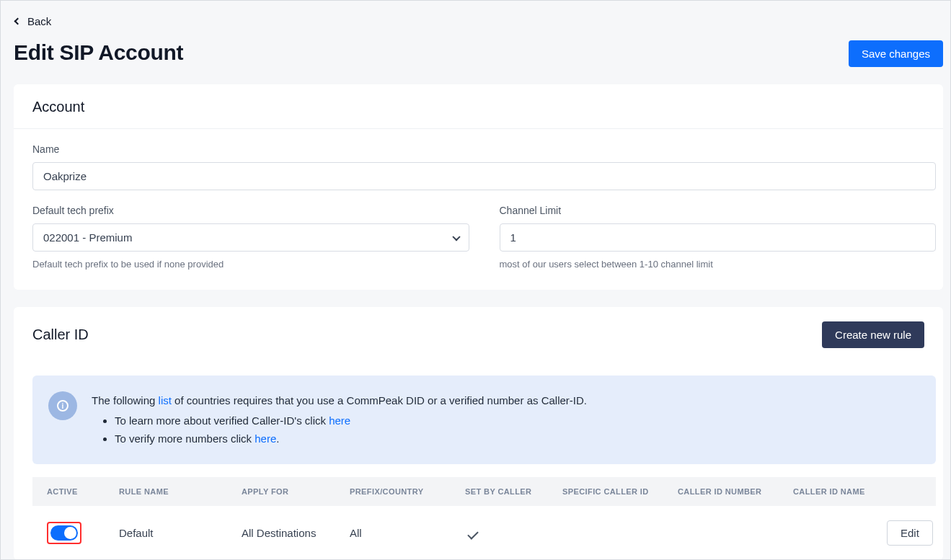 This screenshot has height=560, width=951. What do you see at coordinates (251, 238) in the screenshot?
I see `tech-prefix-select` at bounding box center [251, 238].